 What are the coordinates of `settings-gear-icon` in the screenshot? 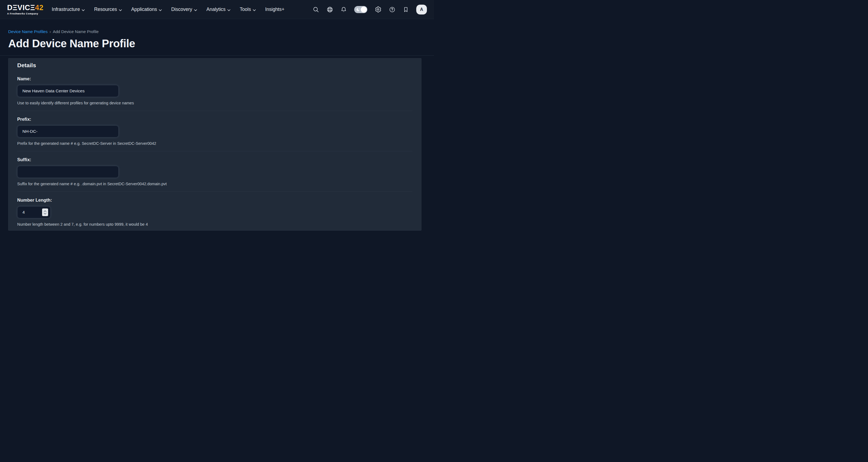 It's located at (378, 9).